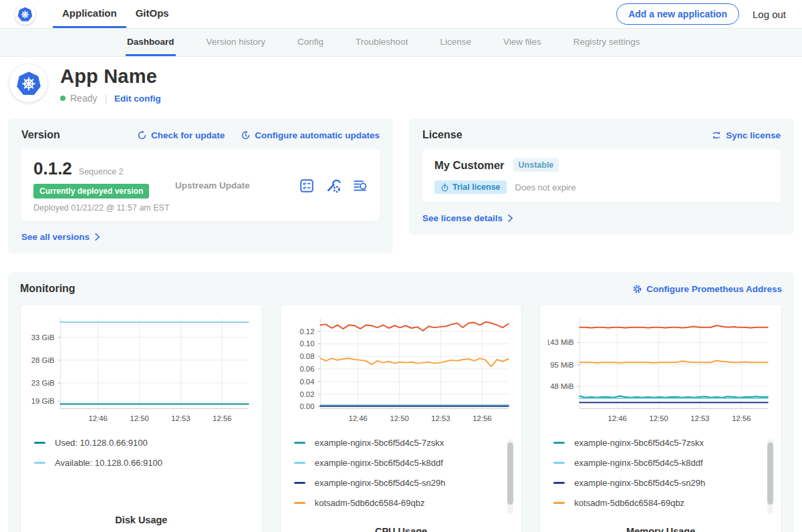 The image size is (802, 532). I want to click on logout-button: Log out, so click(769, 15).